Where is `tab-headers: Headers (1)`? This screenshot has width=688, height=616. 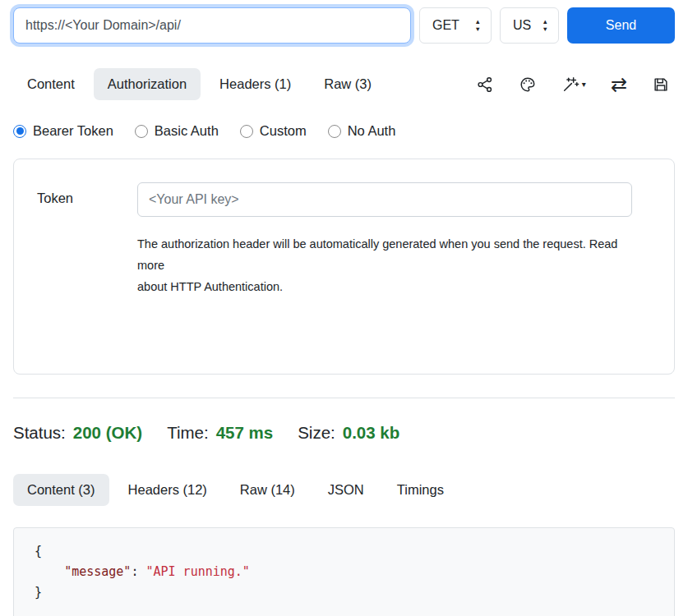 tab-headers: Headers (1) is located at coordinates (255, 84).